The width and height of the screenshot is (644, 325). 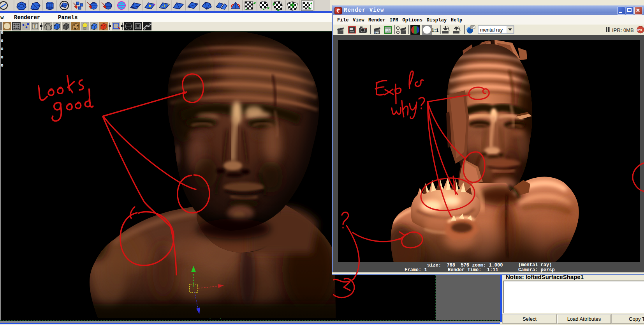 What do you see at coordinates (623, 30) in the screenshot?
I see `svg-text: IPR: 0MB` at bounding box center [623, 30].